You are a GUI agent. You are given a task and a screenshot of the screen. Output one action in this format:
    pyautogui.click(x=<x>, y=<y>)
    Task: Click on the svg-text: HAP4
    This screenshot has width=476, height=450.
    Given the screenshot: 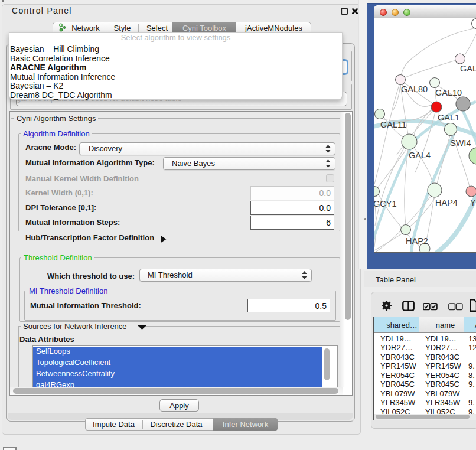 What is the action you would take?
    pyautogui.click(x=446, y=203)
    